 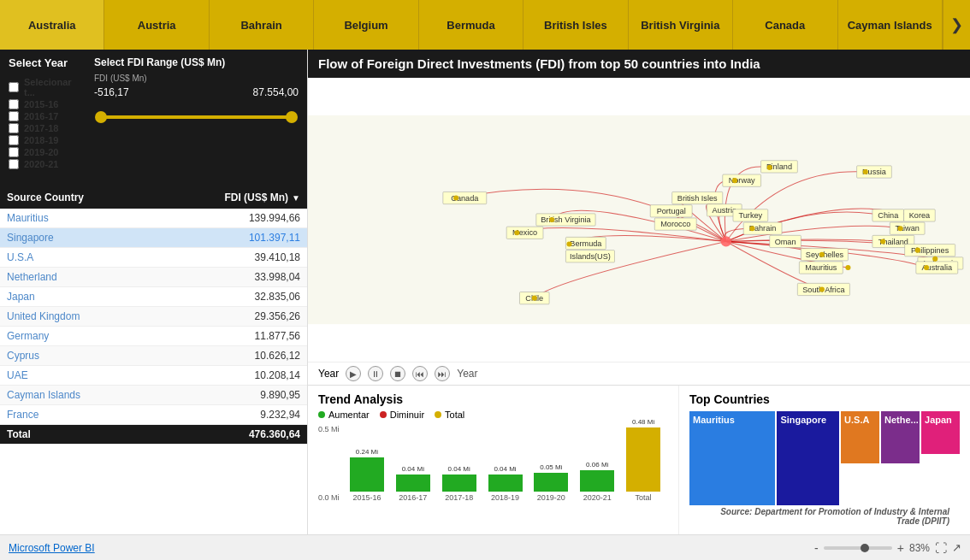 I want to click on year-check-item: 2015-16, so click(x=43, y=104).